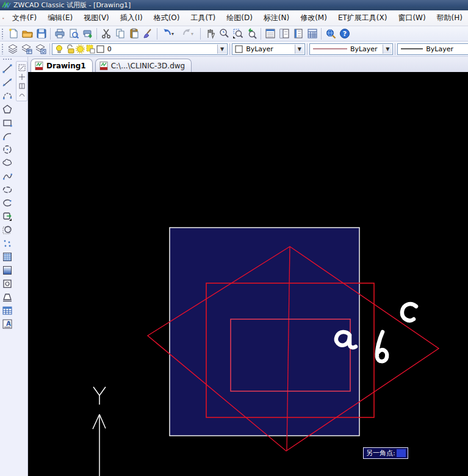 The width and height of the screenshot is (468, 476). Describe the element at coordinates (401, 453) in the screenshot. I see `dynamic-input-field` at that location.